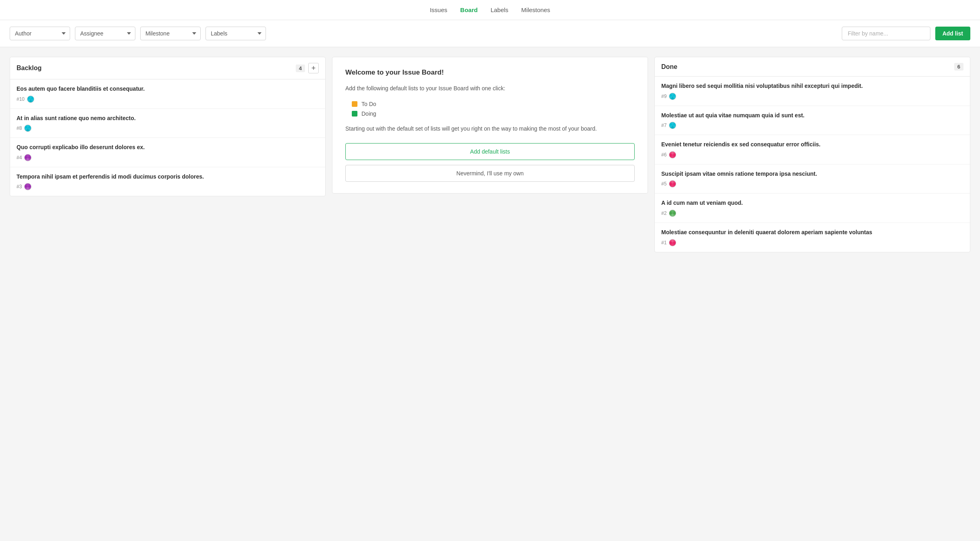 The width and height of the screenshot is (980, 541). What do you see at coordinates (168, 152) in the screenshot?
I see `issue-card: Quo corrupti explicabo illo deserunt dol…` at bounding box center [168, 152].